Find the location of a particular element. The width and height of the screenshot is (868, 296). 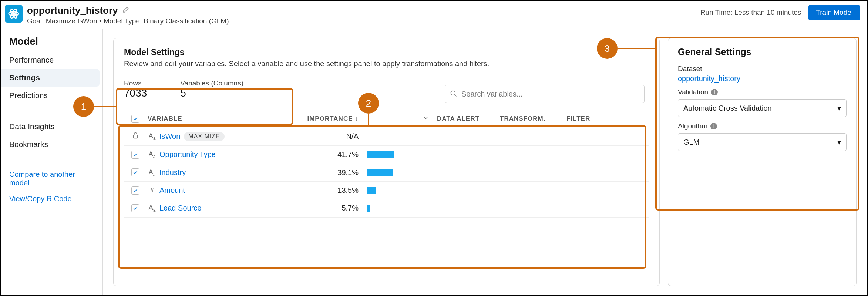

importance-value: 39.1% is located at coordinates (317, 172).